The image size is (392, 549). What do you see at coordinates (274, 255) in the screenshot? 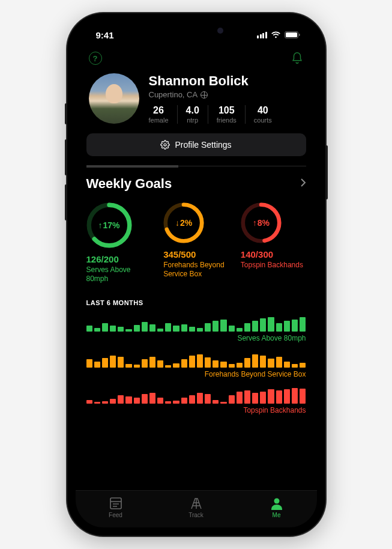
I see `goal-count: 140/300` at bounding box center [274, 255].